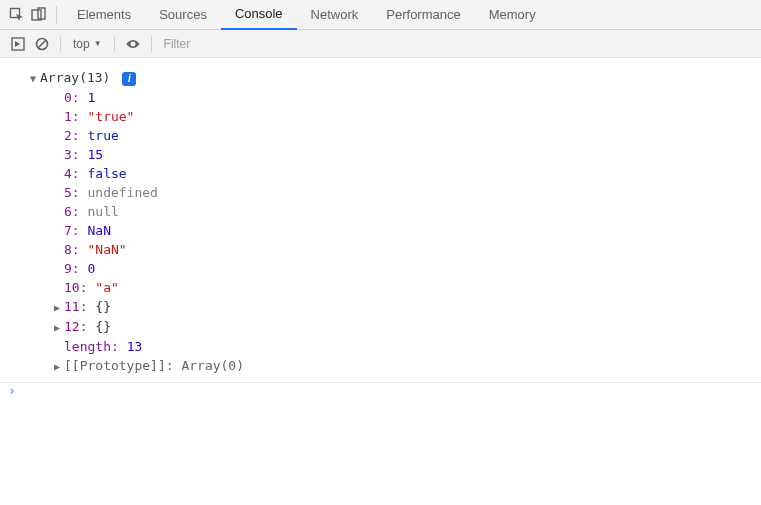 This screenshot has height=505, width=761. What do you see at coordinates (68, 174) in the screenshot?
I see `item-key: 4` at bounding box center [68, 174].